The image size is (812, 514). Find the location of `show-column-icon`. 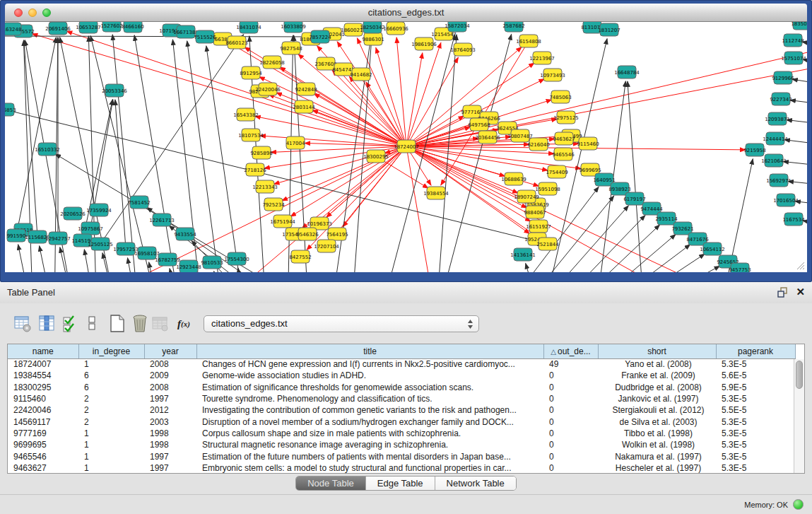

show-column-icon is located at coordinates (47, 324).